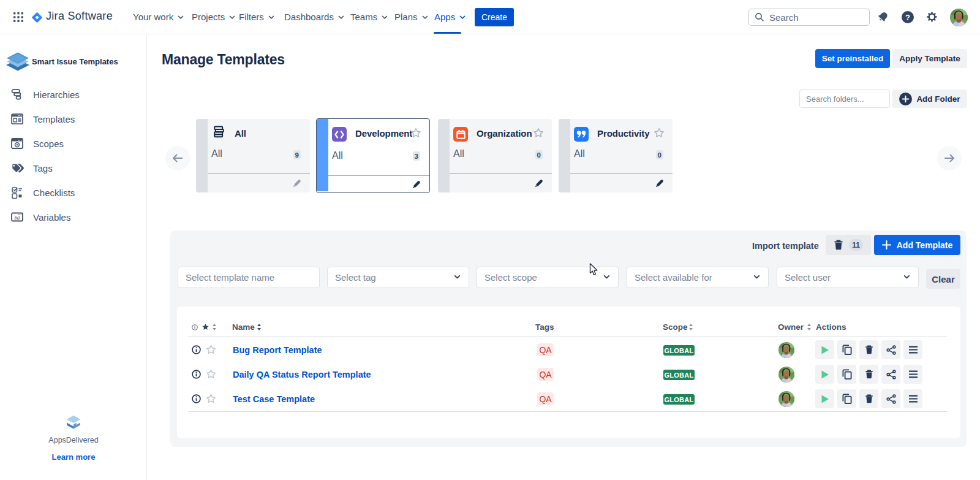 This screenshot has width=980, height=480. Describe the element at coordinates (17, 218) in the screenshot. I see `svg-text: (x)` at that location.